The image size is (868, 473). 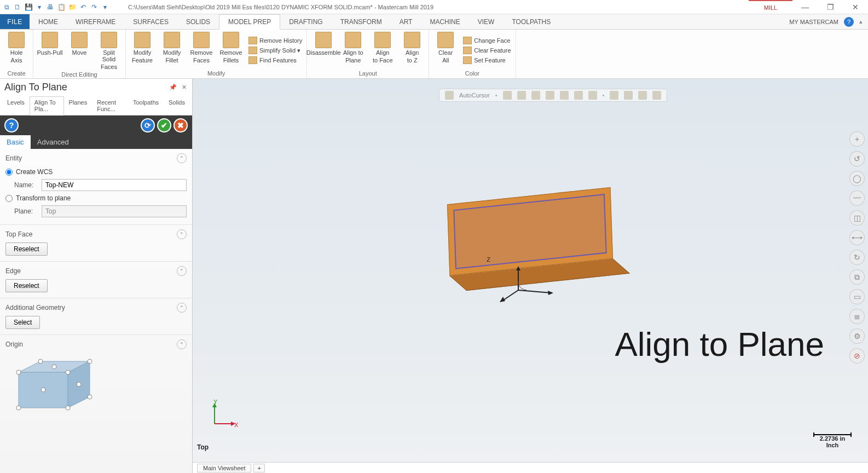 What do you see at coordinates (26, 286) in the screenshot?
I see `edge-reselect-button: Reselect` at bounding box center [26, 286].